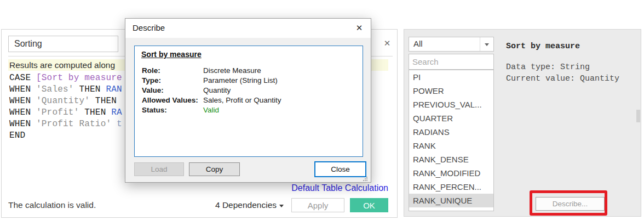  Describe the element at coordinates (211, 81) in the screenshot. I see `property-row: Type:Parameter (String List)` at that location.